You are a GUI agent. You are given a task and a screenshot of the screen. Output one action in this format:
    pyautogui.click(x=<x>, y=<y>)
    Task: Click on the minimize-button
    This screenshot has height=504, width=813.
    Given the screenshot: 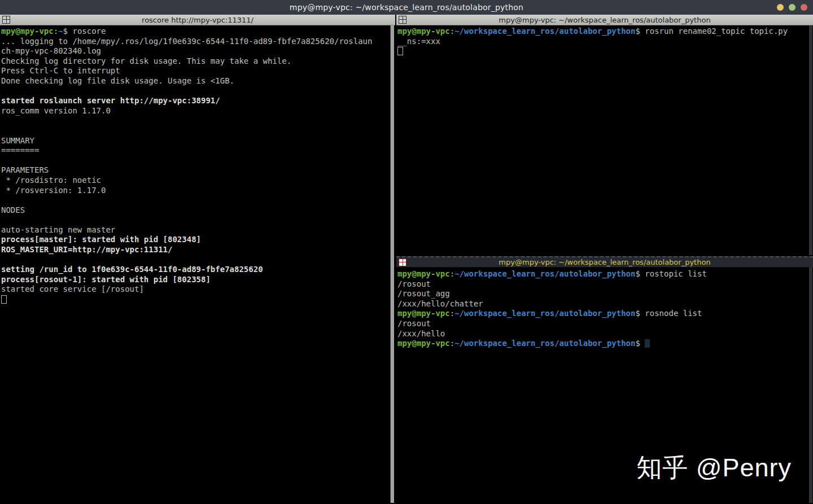 What is the action you would take?
    pyautogui.click(x=780, y=7)
    